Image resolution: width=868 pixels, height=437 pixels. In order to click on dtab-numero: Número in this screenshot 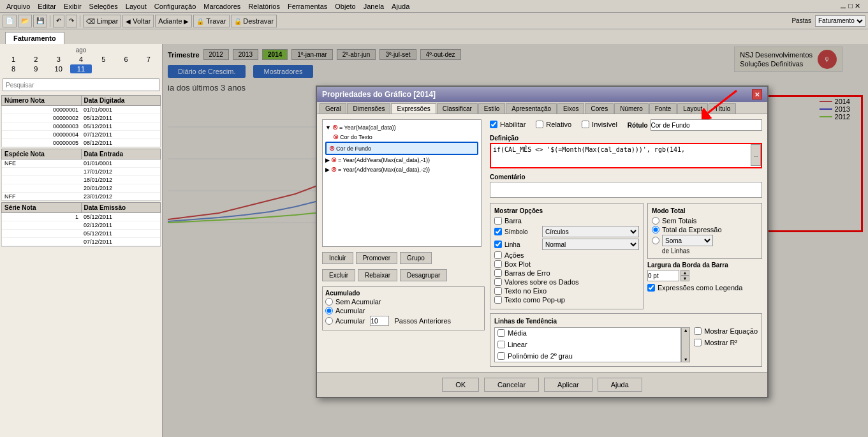, I will do `click(631, 108)`.